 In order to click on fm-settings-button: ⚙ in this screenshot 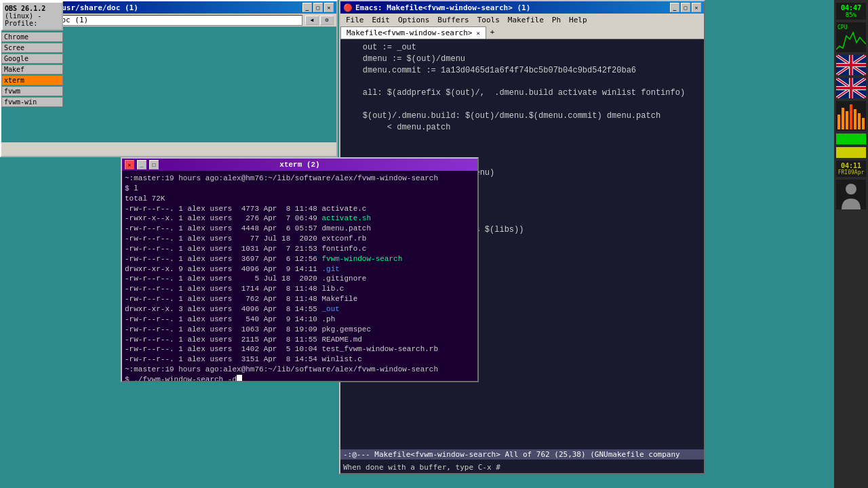, I will do `click(327, 20)`.